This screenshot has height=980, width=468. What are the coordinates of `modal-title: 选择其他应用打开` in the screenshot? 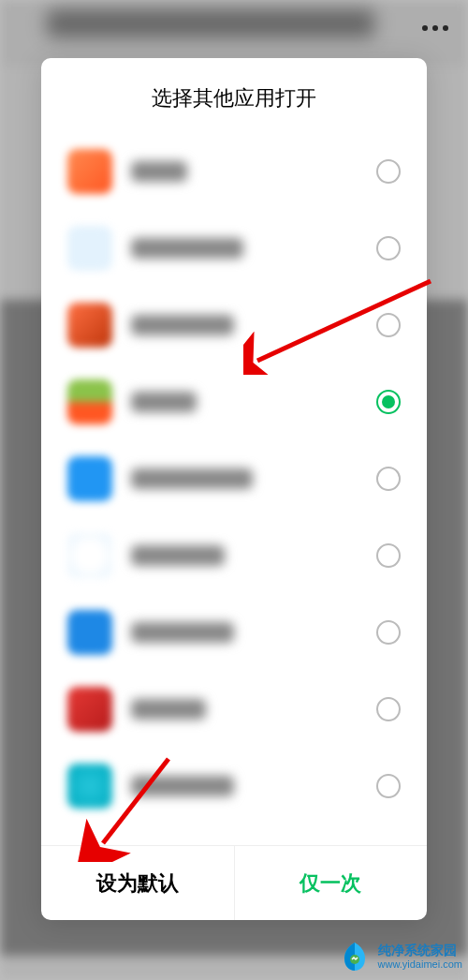 It's located at (234, 96).